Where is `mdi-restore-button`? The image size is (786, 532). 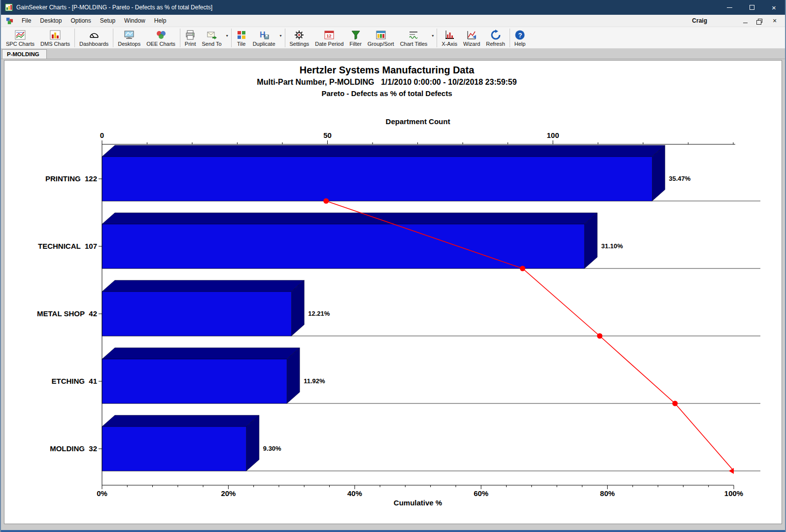
mdi-restore-button is located at coordinates (760, 21).